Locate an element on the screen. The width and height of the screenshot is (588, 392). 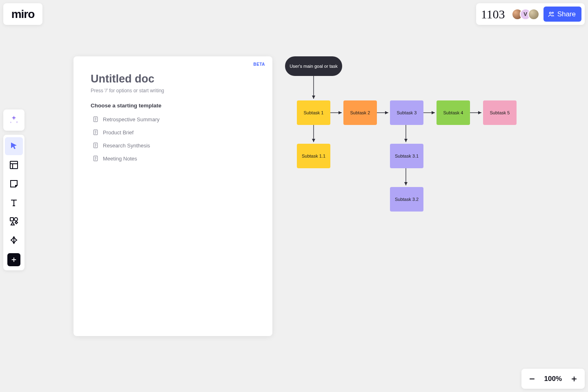
logo-text: miro is located at coordinates (23, 14).